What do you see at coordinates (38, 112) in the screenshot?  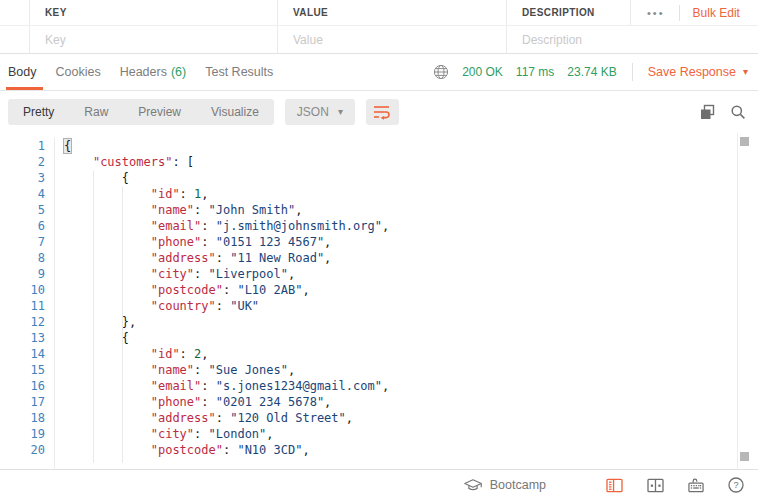 I see `mode-pretty-button: Pretty` at bounding box center [38, 112].